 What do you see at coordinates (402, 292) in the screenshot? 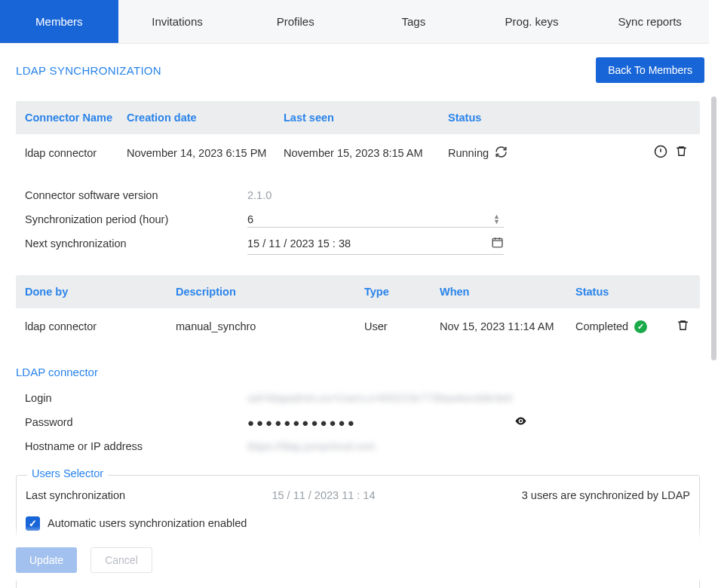
I see `col-type: Type` at bounding box center [402, 292].